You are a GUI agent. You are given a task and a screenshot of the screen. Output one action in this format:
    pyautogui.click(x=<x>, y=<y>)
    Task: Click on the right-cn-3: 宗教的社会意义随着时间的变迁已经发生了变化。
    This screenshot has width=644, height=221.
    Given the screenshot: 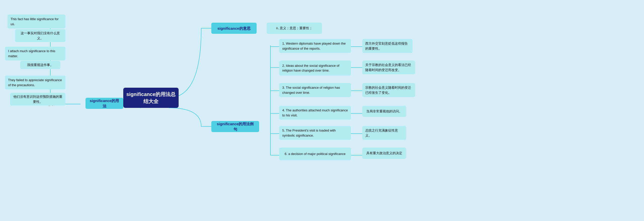 What is the action you would take?
    pyautogui.click(x=389, y=90)
    